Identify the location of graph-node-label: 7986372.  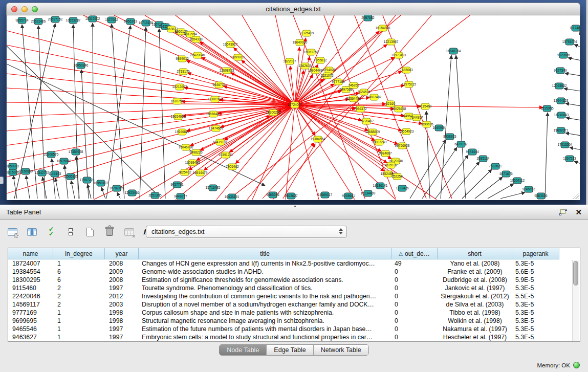
(360, 108).